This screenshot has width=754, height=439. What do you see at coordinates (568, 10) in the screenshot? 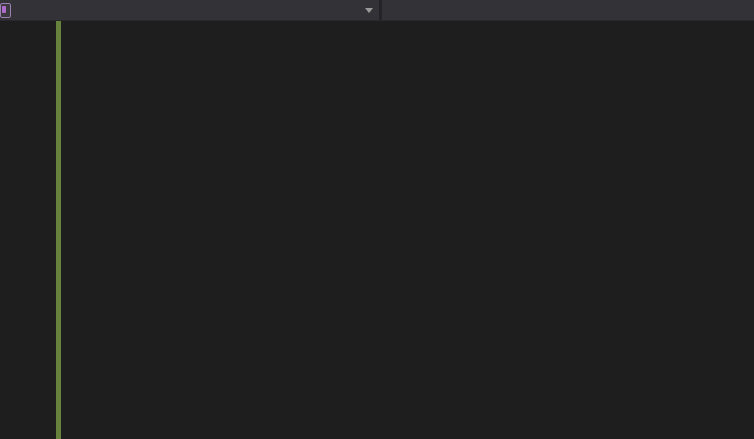
I see `member-scope-dropdown` at bounding box center [568, 10].